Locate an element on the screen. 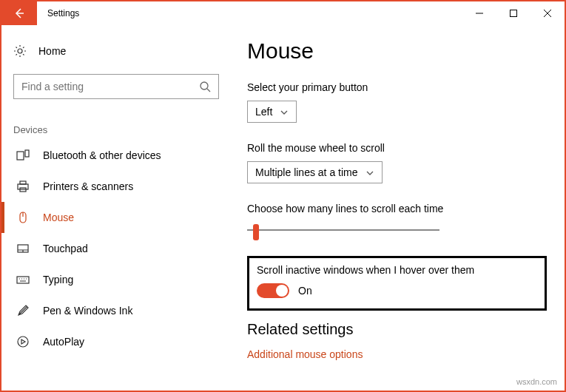  lines-slider is located at coordinates (343, 231).